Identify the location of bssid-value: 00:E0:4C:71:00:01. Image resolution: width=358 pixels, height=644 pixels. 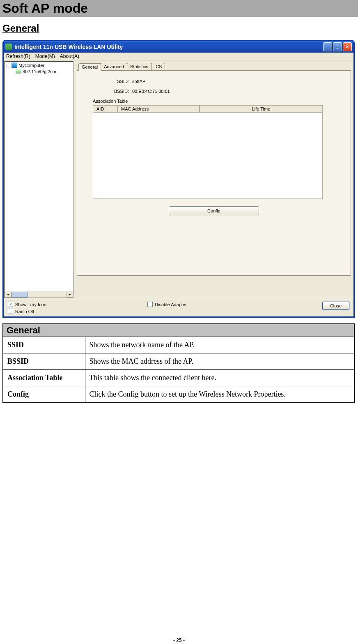
(151, 91).